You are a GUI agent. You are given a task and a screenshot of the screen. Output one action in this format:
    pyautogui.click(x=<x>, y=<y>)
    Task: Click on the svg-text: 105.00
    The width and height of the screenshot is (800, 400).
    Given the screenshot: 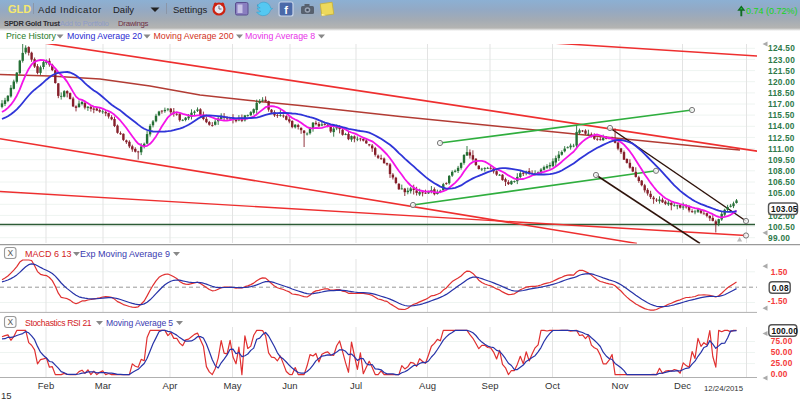 What is the action you would take?
    pyautogui.click(x=782, y=193)
    